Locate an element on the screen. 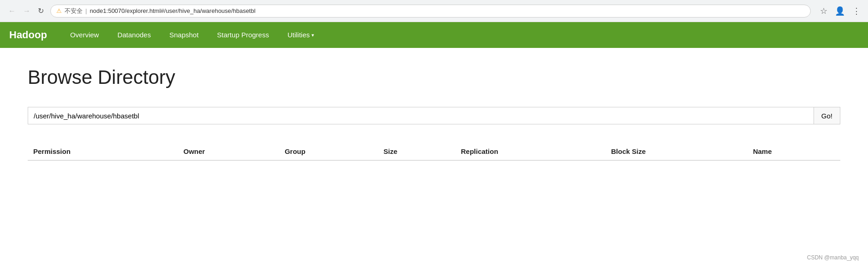 The image size is (868, 270). navbar-brand: Hadoop is located at coordinates (28, 35).